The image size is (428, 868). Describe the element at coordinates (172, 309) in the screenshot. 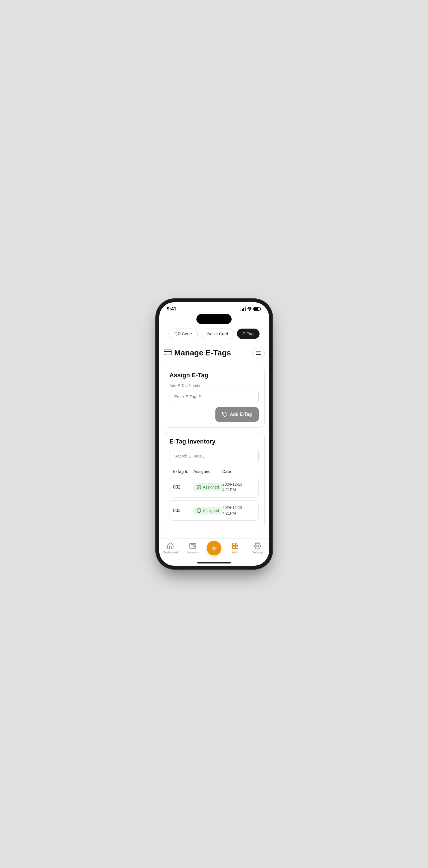

I see `status-time: 9:41` at that location.